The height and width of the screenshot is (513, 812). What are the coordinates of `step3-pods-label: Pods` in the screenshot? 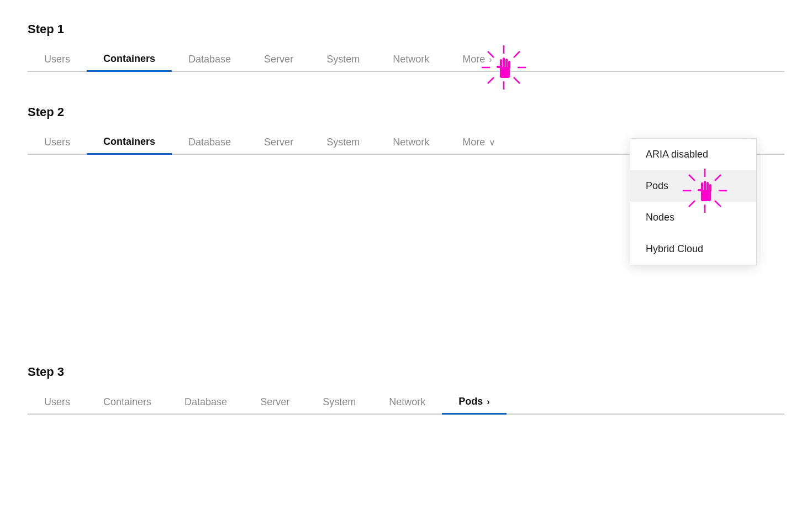 It's located at (471, 401).